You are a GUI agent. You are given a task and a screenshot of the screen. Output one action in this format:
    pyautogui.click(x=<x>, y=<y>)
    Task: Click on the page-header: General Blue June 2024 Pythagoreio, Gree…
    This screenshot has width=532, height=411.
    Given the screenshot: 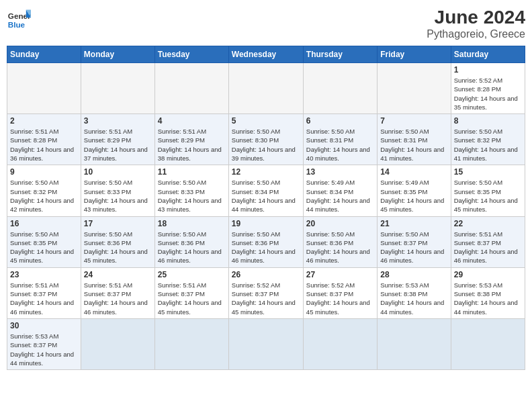 What is the action you would take?
    pyautogui.click(x=266, y=24)
    